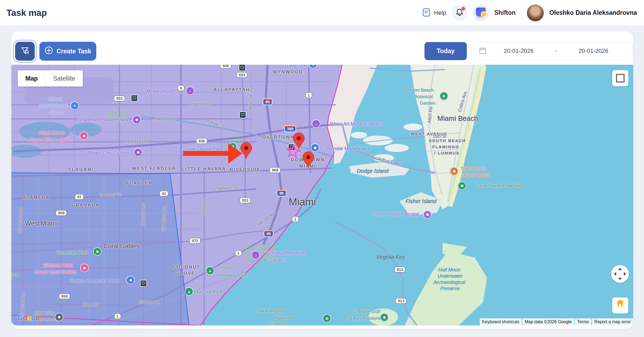 Image resolution: width=644 pixels, height=337 pixels. Describe the element at coordinates (15, 275) in the screenshot. I see `map-label: Park` at that location.